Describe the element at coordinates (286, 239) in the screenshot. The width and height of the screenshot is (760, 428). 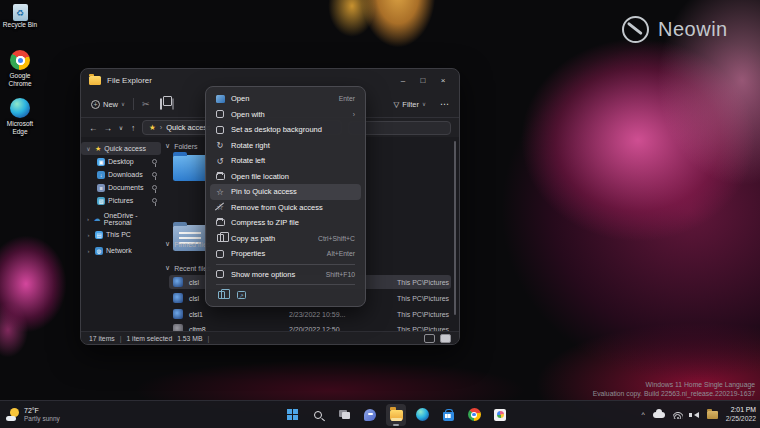
I see `menu-item-copy-as-path: Copy as path Ctrl+Shift+C` at that location.